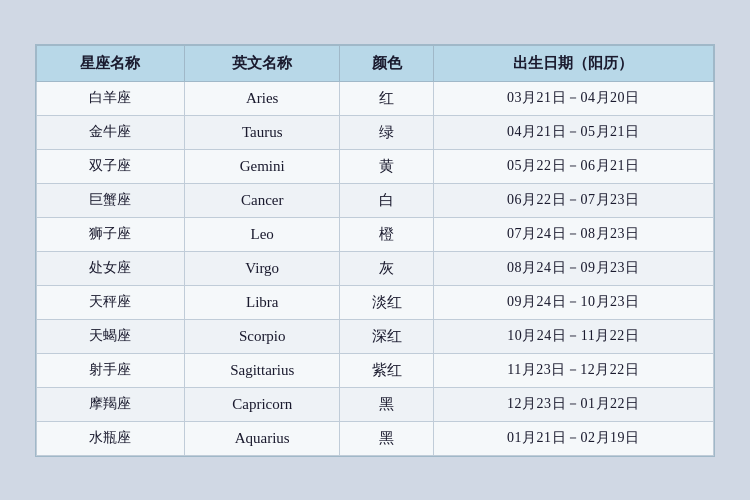 This screenshot has height=500, width=750. What do you see at coordinates (111, 200) in the screenshot?
I see `zodiac-chinese-name: 巨蟹座` at bounding box center [111, 200].